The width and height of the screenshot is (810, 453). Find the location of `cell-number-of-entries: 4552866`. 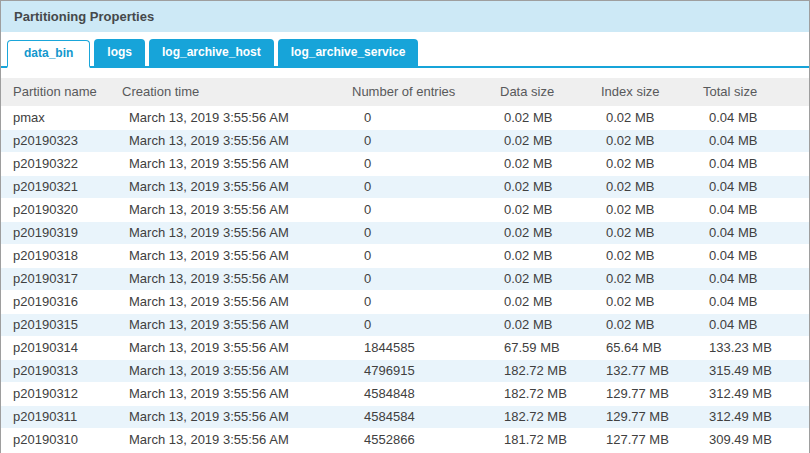

cell-number-of-entries: 4552866 is located at coordinates (414, 440).